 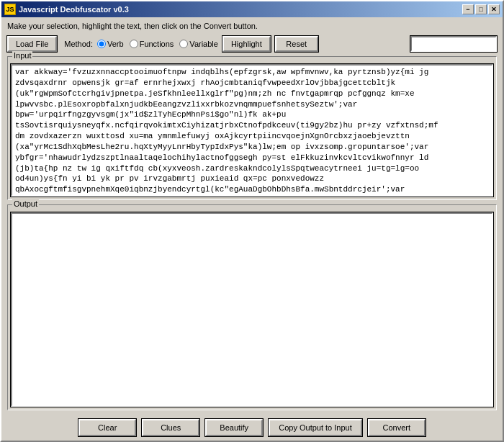 What do you see at coordinates (481, 9) in the screenshot?
I see `maximize-button: □` at bounding box center [481, 9].